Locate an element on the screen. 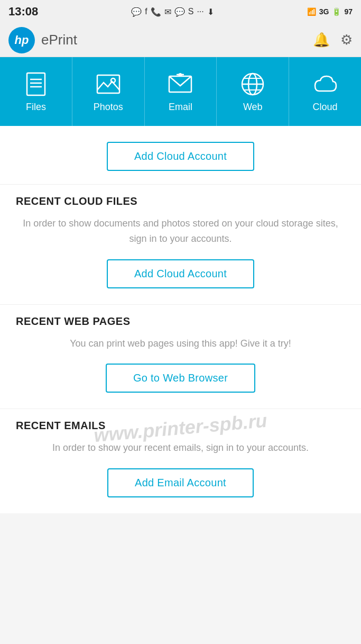 This screenshot has height=644, width=361. battery-icon: 🔋 is located at coordinates (336, 12).